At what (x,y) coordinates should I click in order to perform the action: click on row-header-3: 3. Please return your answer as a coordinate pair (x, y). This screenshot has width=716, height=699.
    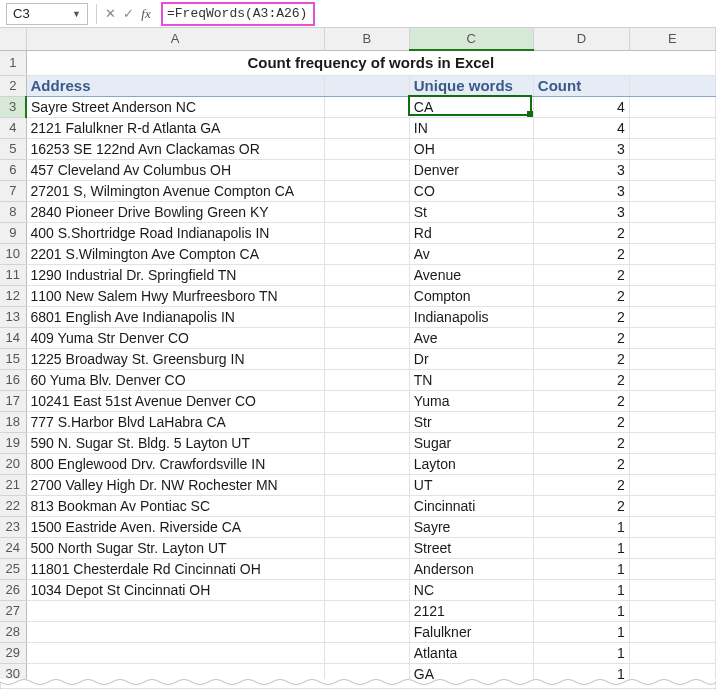
    Looking at the image, I should click on (13, 106).